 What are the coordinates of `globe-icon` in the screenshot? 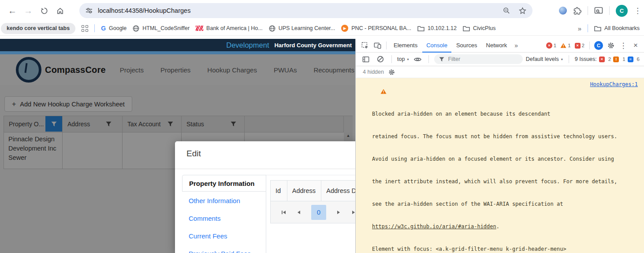 It's located at (136, 28).